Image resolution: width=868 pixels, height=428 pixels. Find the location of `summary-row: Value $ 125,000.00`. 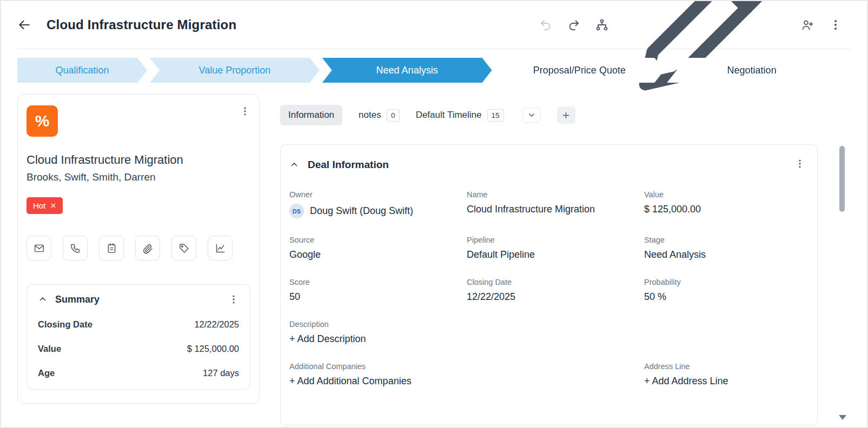

summary-row: Value $ 125,000.00 is located at coordinates (138, 349).